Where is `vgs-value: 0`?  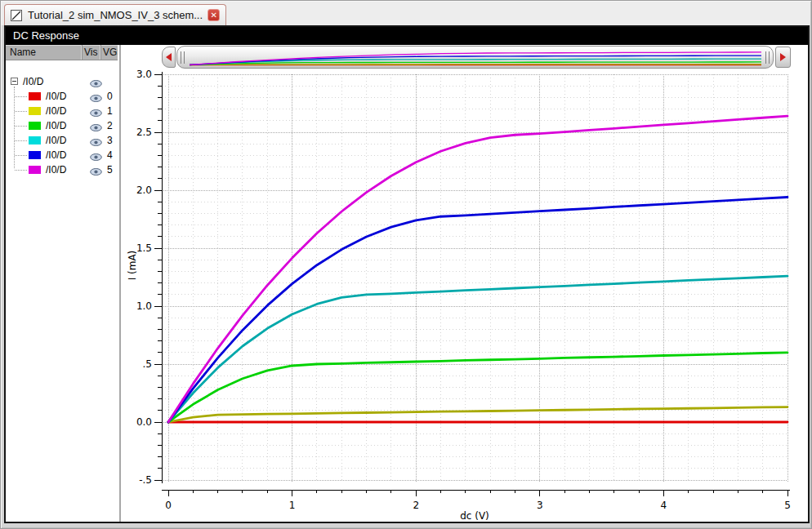
vgs-value: 0 is located at coordinates (112, 96).